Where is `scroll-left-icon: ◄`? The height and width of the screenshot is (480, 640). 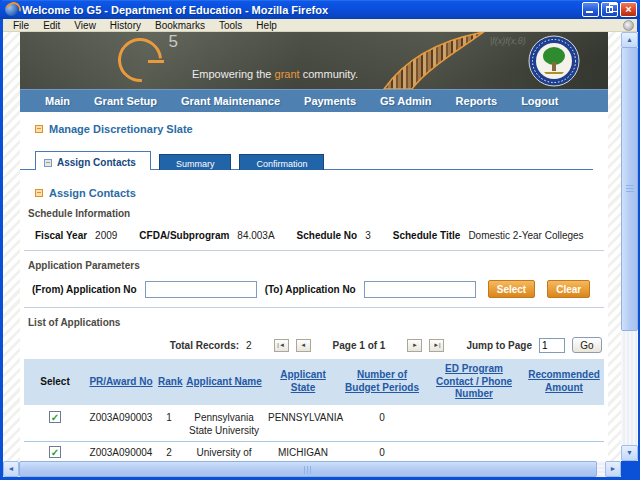 scroll-left-icon: ◄ is located at coordinates (12, 468).